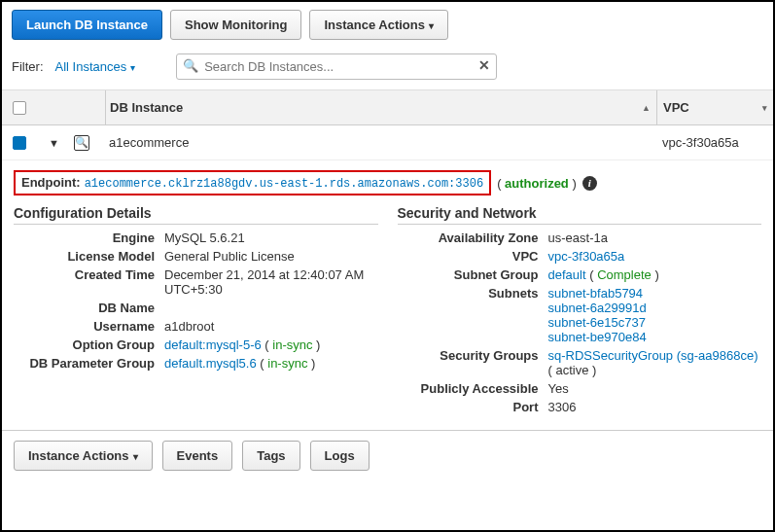  What do you see at coordinates (271, 257) in the screenshot?
I see `license-value: General Public License` at bounding box center [271, 257].